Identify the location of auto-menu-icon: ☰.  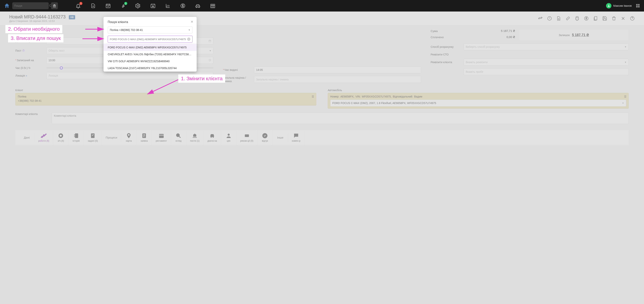
(625, 97).